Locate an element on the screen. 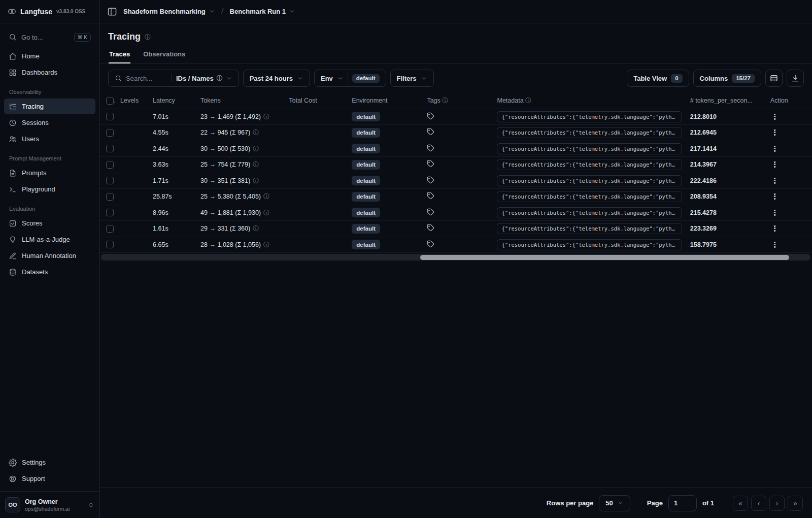 This screenshot has height=518, width=812. sidebar-item-users: Users is located at coordinates (50, 139).